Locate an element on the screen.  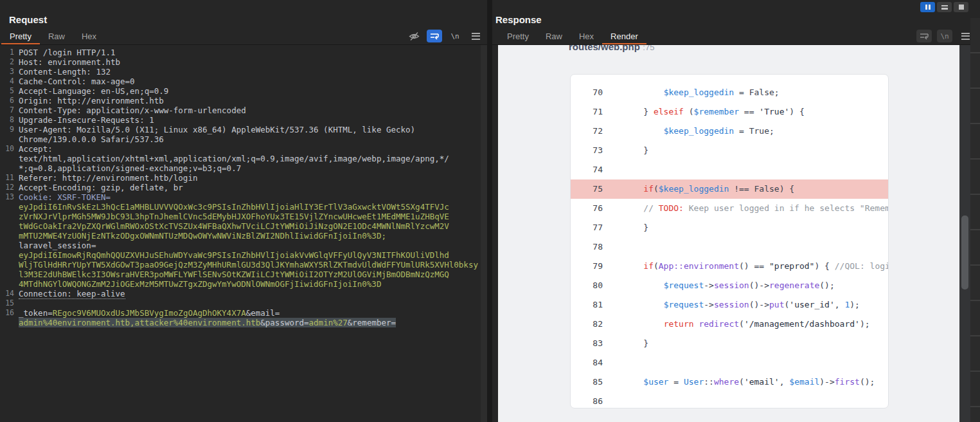
request-line: tWdGcOakIra2VpZXQrWGlmRWOxOStXcTVSZUx4WF… is located at coordinates (240, 226).